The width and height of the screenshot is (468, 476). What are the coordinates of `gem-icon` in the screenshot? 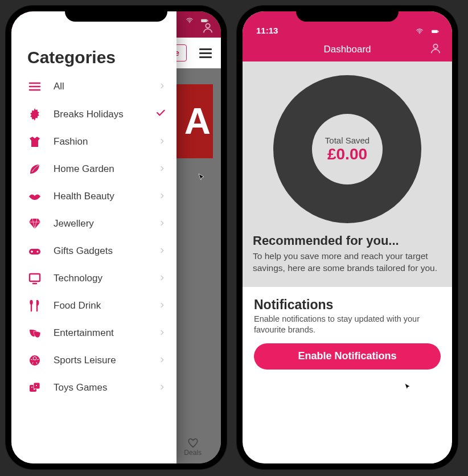 It's located at (35, 224).